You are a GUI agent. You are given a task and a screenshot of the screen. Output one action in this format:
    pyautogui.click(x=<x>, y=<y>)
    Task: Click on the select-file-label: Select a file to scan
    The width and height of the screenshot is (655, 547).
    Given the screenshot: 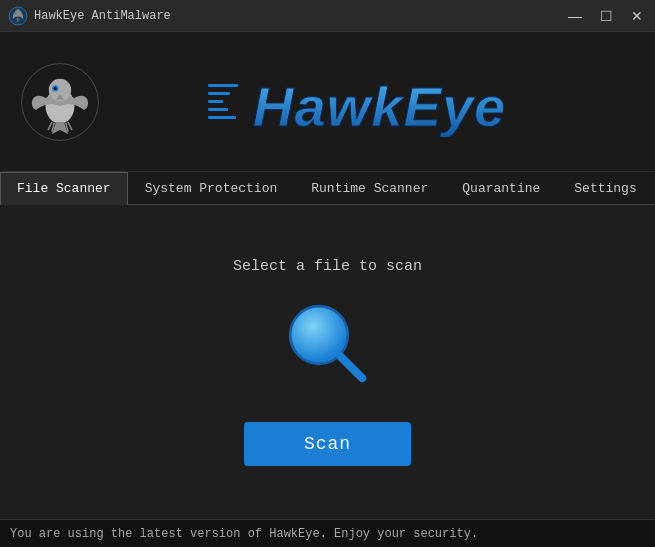 What is the action you would take?
    pyautogui.click(x=328, y=266)
    